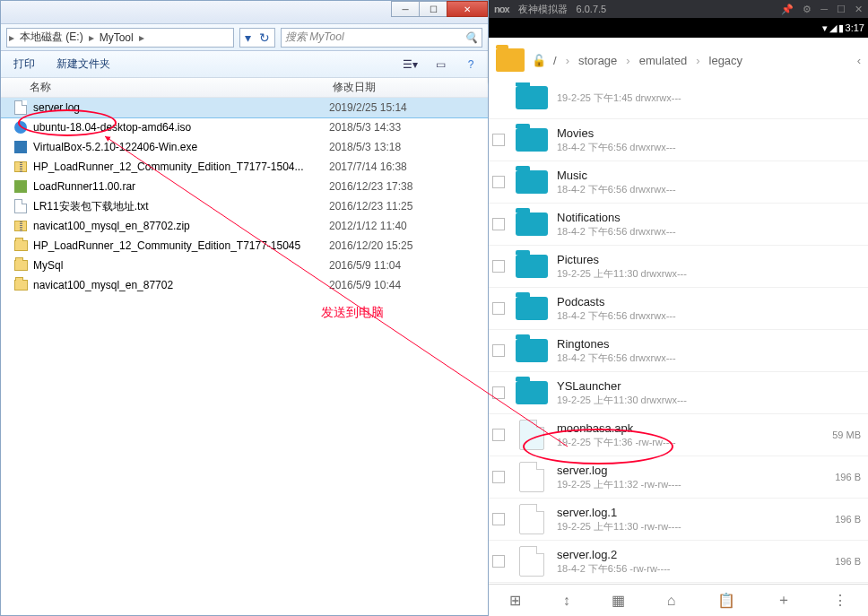 This screenshot has width=868, height=616. Describe the element at coordinates (787, 9) in the screenshot. I see `pin-icon: 📌` at that location.